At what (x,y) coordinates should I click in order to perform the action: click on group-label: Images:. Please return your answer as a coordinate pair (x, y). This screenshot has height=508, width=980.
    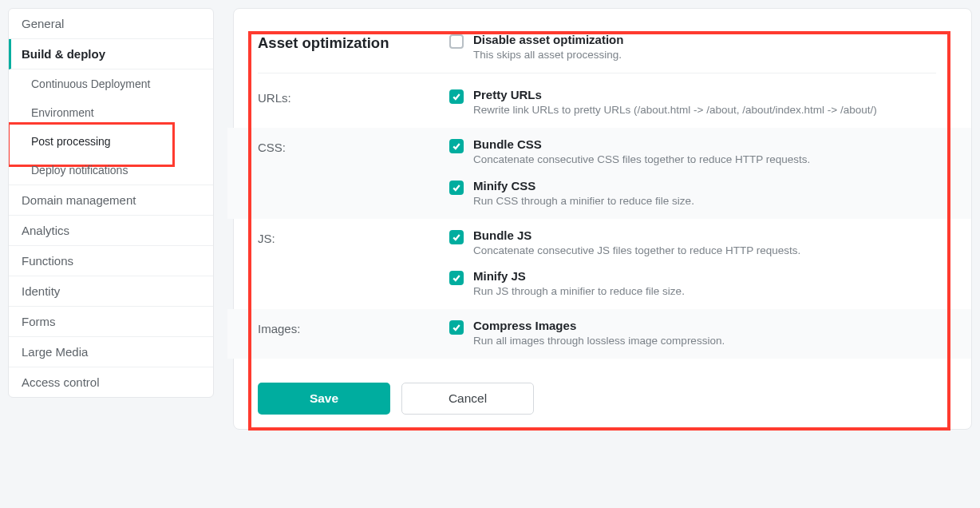
    Looking at the image, I should click on (354, 334).